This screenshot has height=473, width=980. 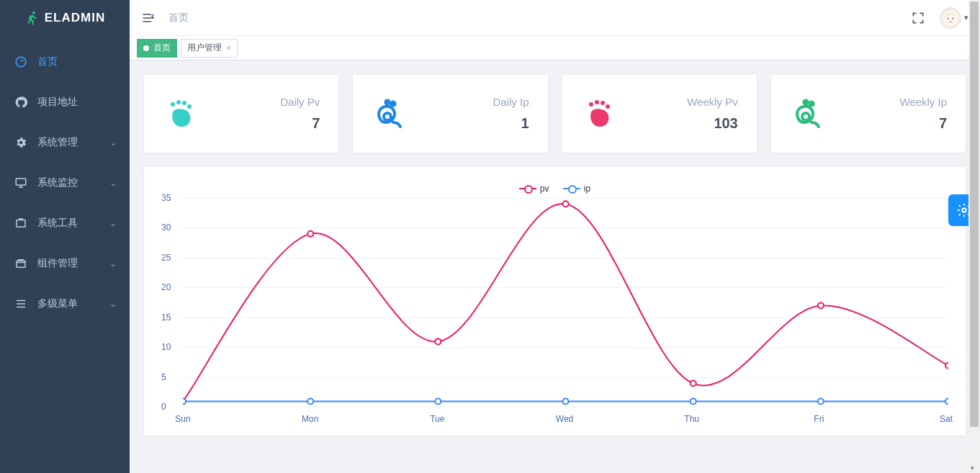 What do you see at coordinates (65, 18) in the screenshot?
I see `brand-logo: ELADMIN` at bounding box center [65, 18].